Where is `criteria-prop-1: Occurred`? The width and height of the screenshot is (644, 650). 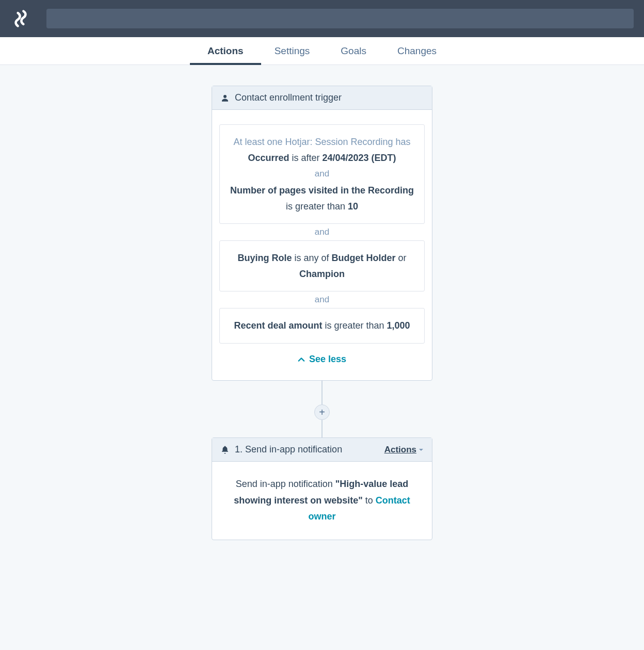 criteria-prop-1: Occurred is located at coordinates (268, 158).